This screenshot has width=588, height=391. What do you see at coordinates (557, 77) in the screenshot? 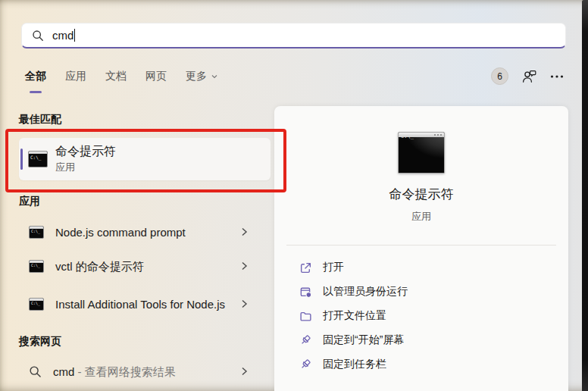
I see `more-options-icon` at bounding box center [557, 77].